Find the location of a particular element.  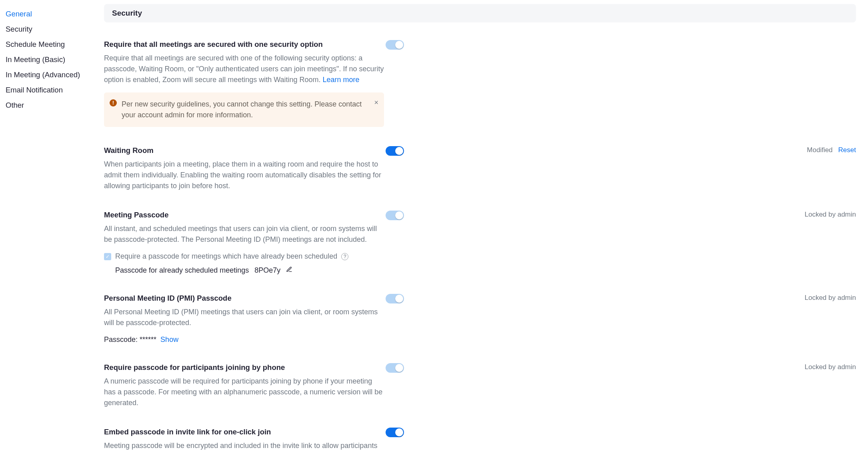

setting-waiting-room: Waiting Room When participants join a me… is located at coordinates (480, 171).